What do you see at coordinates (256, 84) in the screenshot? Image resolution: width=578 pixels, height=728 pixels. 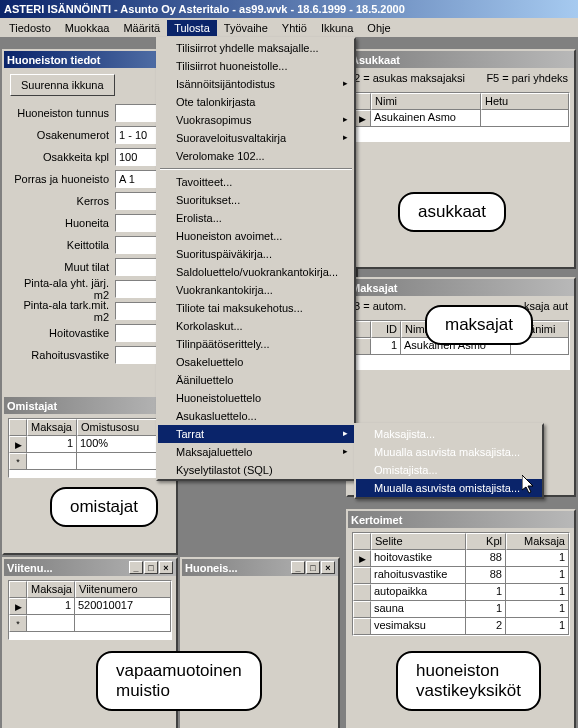 I see `menu-item: Isännöitsijäntodistus` at bounding box center [256, 84].